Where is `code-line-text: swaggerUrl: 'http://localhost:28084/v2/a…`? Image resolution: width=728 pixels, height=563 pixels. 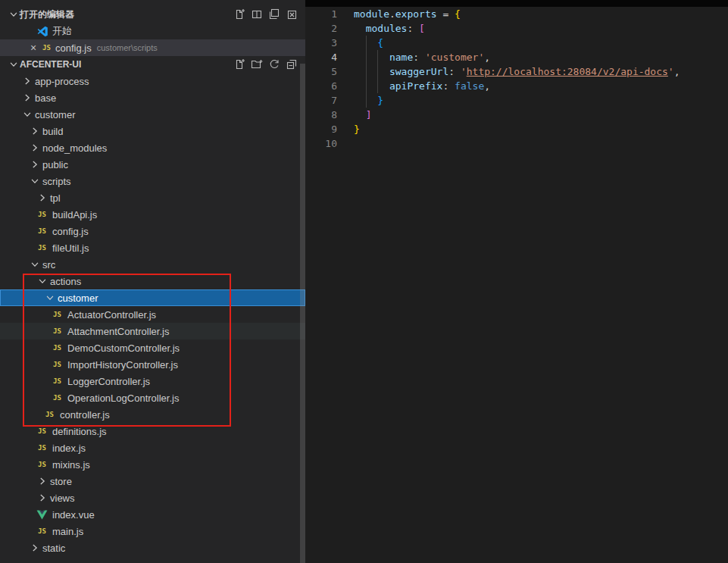 code-line-text: swaggerUrl: 'http://localhost:28084/v2/a… is located at coordinates (517, 71).